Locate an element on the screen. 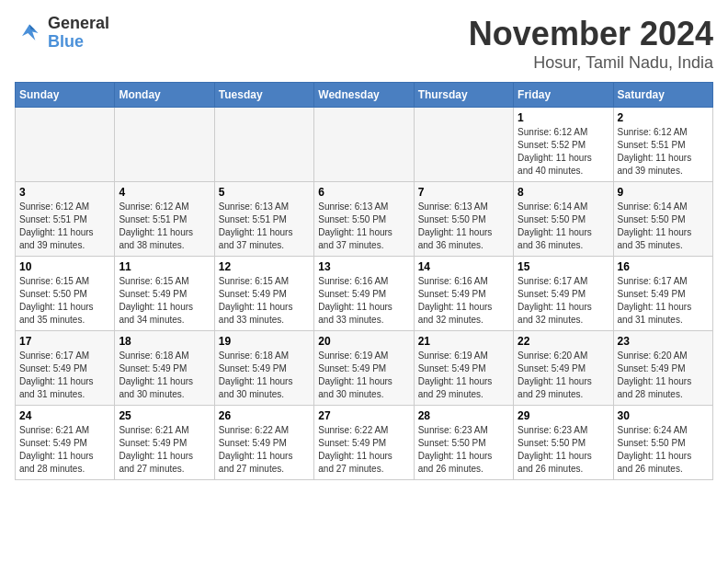 The image size is (728, 563). day-info: Sunrise: 6:12 AMSunset: 5:52 PMDaylight:… is located at coordinates (563, 152).